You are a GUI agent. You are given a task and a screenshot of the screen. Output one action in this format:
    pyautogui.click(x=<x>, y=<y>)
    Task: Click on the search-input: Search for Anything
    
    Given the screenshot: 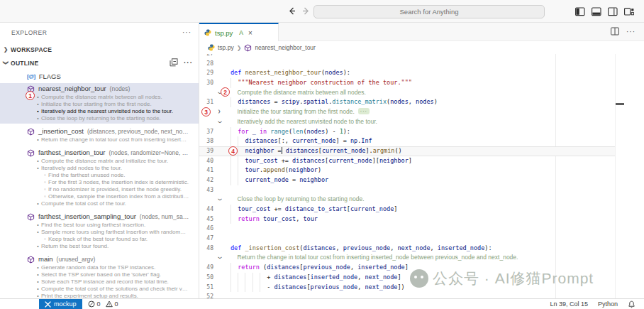 What is the action you would take?
    pyautogui.click(x=429, y=11)
    